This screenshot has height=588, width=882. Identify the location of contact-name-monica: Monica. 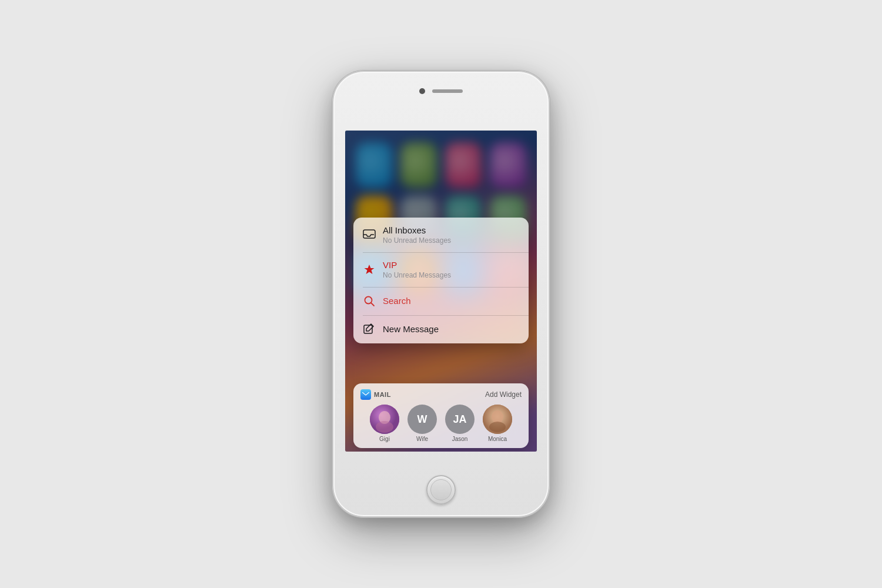
(497, 439).